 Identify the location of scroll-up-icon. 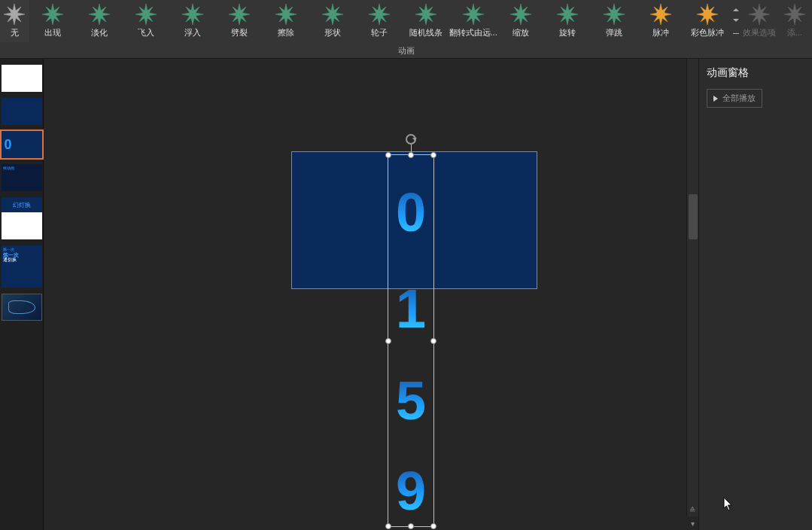
(736, 10).